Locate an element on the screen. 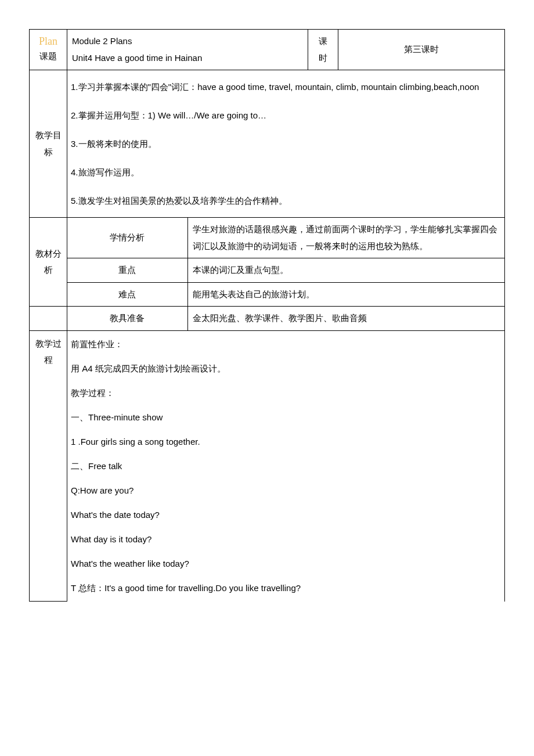  process-line: 1 .Four girls sing a song together. is located at coordinates (286, 442).